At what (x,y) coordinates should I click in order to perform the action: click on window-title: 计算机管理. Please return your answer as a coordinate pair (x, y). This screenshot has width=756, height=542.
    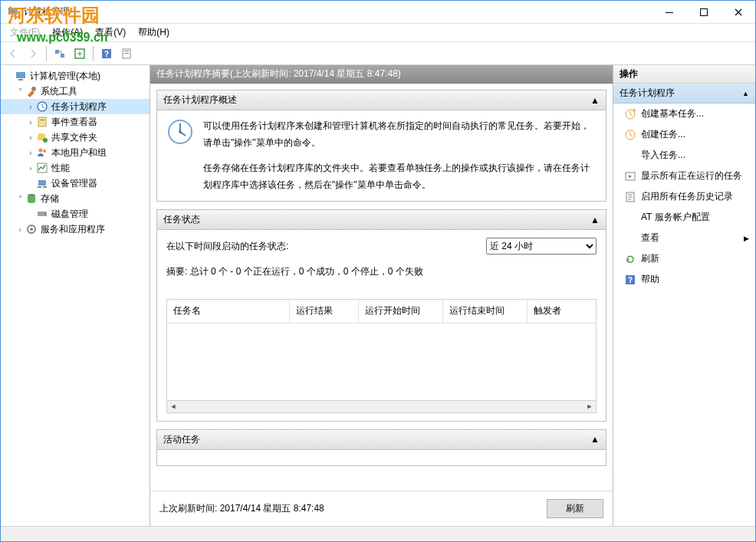
    Looking at the image, I should click on (337, 12).